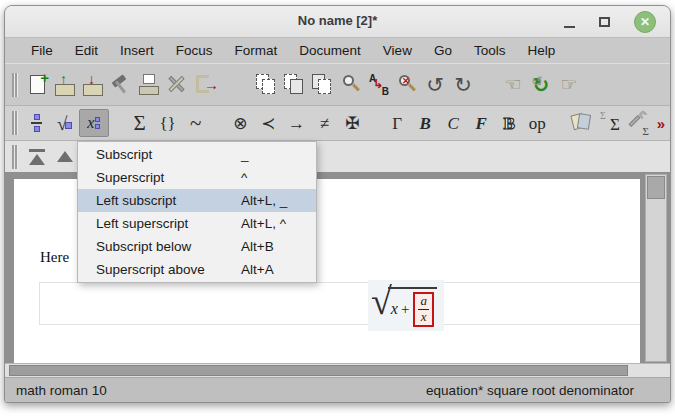  What do you see at coordinates (541, 50) in the screenshot?
I see `menu-help: Help` at bounding box center [541, 50].